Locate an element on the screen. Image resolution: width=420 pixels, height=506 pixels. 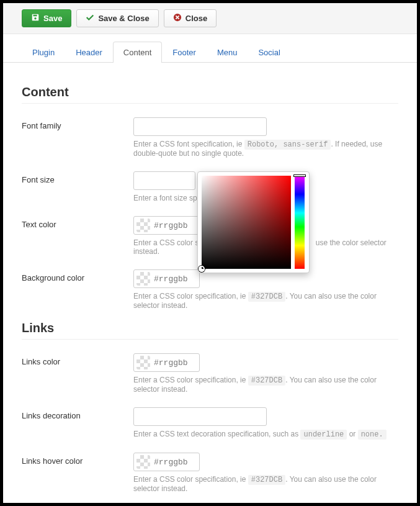
font-family-input is located at coordinates (200, 127).